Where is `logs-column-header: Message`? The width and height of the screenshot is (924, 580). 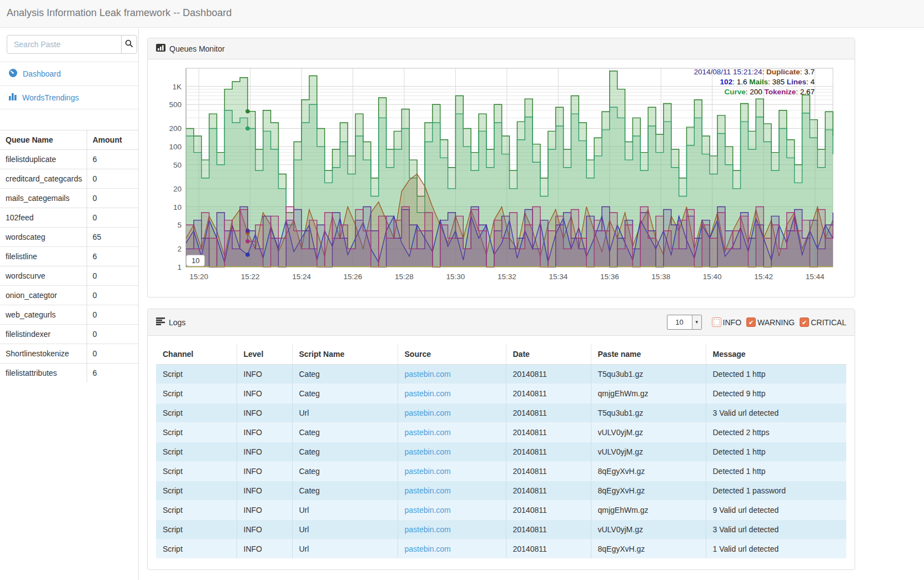
logs-column-header: Message is located at coordinates (776, 354).